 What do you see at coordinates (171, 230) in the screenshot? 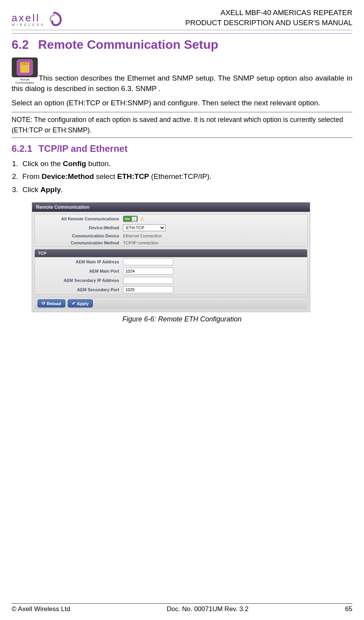
I see `mock-general-section: All Remote Communications ON ⚠ Device:Me…` at bounding box center [171, 230].